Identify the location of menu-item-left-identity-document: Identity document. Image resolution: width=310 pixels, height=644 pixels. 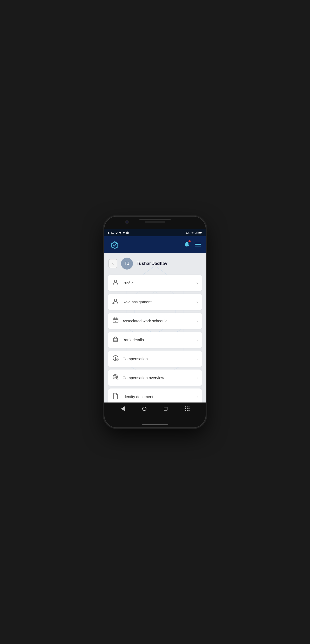
(133, 397).